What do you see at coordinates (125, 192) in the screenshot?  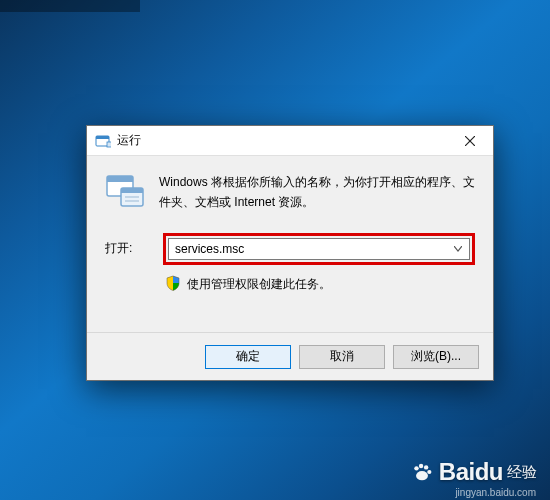 I see `run-program-icon` at bounding box center [125, 192].